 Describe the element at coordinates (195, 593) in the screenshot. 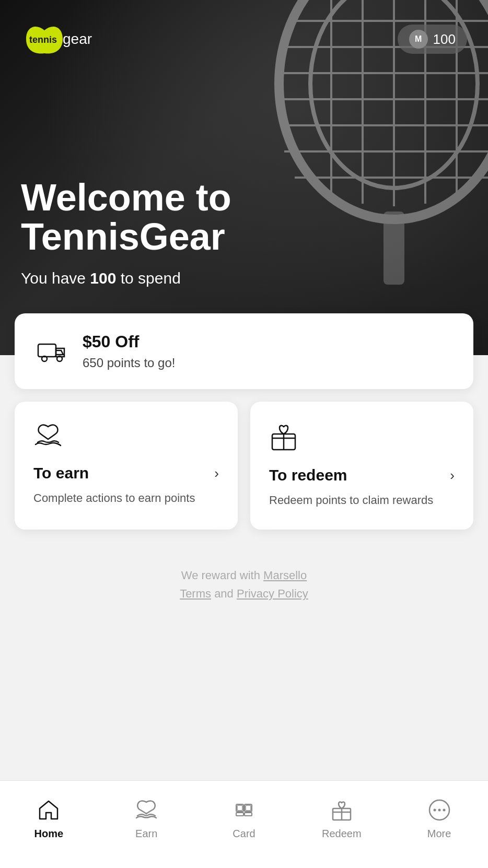

I see `terms-link: Terms` at that location.